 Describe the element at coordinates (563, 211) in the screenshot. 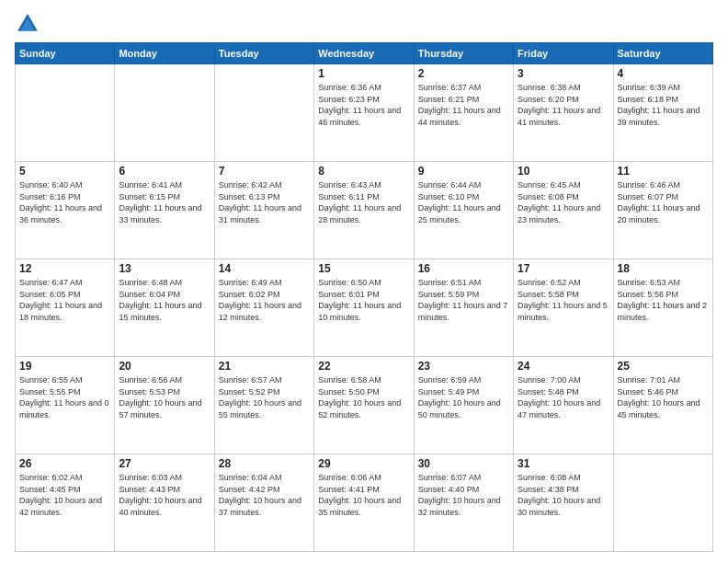

I see `calendar-cell: 10Sunrise: 6:45 AM Sunset: 6:08 PM Dayli…` at that location.